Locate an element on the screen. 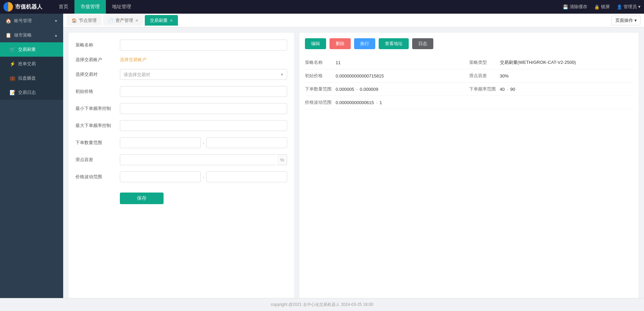 This screenshot has height=311, width=644. admin-menu: 👤 管理员 ▾ is located at coordinates (629, 7).